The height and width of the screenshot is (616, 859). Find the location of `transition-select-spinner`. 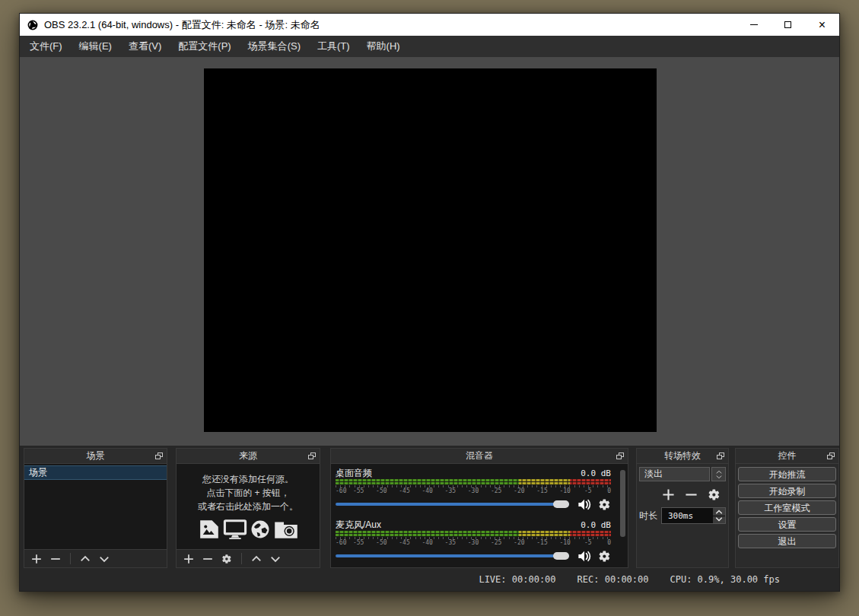

transition-select-spinner is located at coordinates (718, 475).